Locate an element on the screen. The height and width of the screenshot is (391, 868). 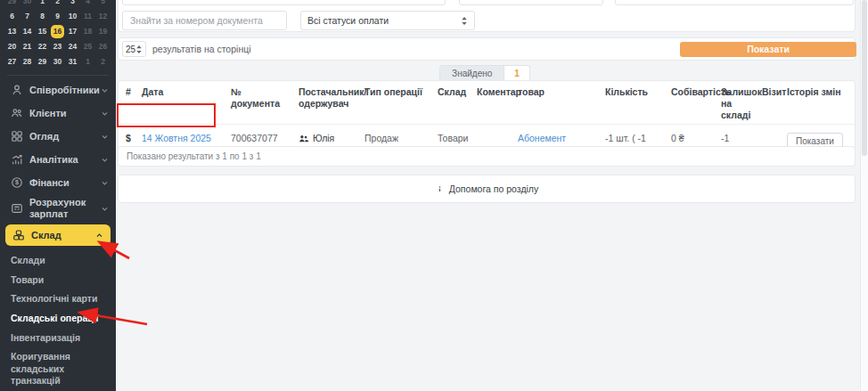
submenu-item-warehouses: Склади is located at coordinates (63, 261).